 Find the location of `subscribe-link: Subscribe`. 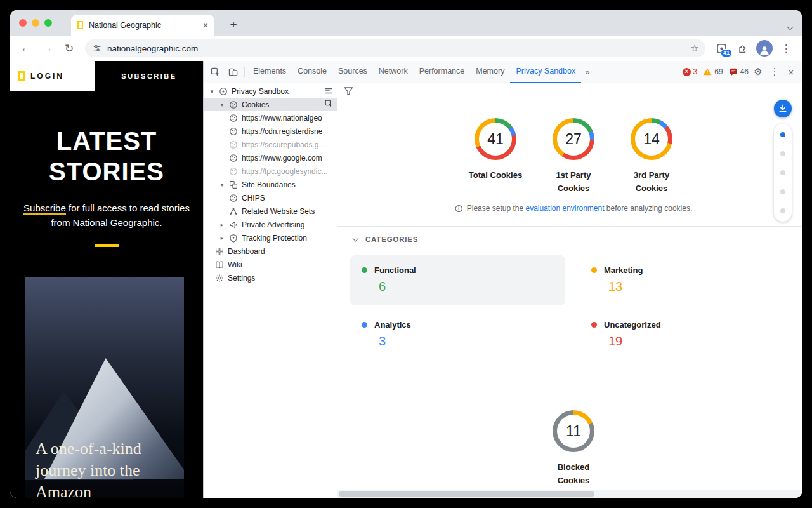

subscribe-link: Subscribe is located at coordinates (44, 208).